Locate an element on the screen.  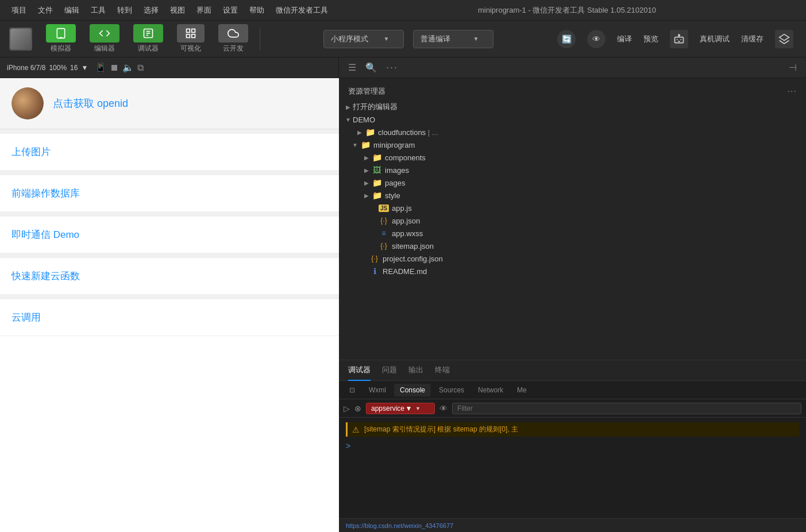
cloudfunctions-item: ▶ 📁 cloudfunctions | ... is located at coordinates (572, 132).